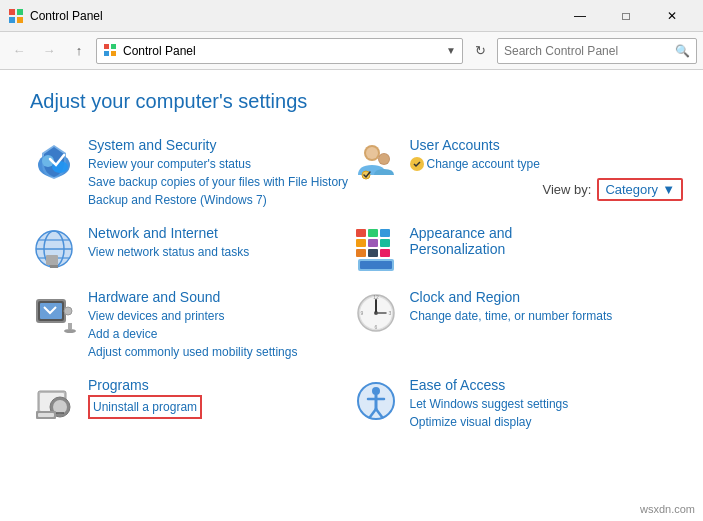  Describe the element at coordinates (490, 404) in the screenshot. I see `ease-content: Ease of Access Let Windows suggest setti…` at that location.